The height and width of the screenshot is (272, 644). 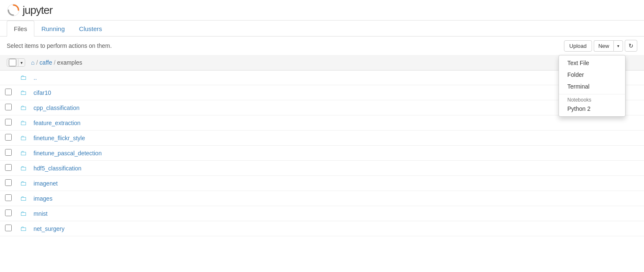 What do you see at coordinates (322, 199) in the screenshot?
I see `table-row: 🗀 images` at bounding box center [322, 199].